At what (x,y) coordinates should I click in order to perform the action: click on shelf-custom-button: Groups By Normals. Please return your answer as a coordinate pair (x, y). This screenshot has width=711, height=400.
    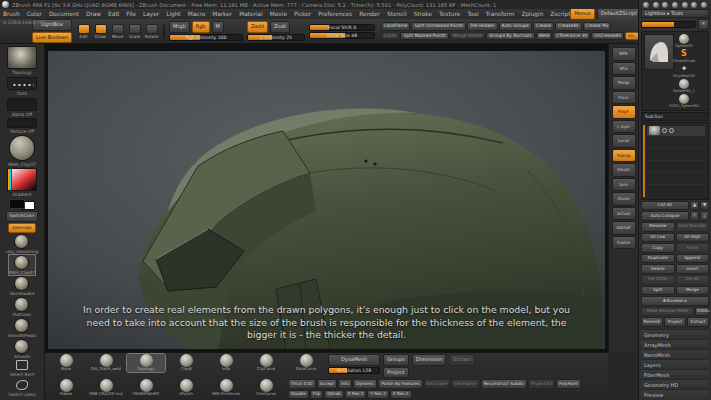
    Looking at the image, I should click on (510, 36).